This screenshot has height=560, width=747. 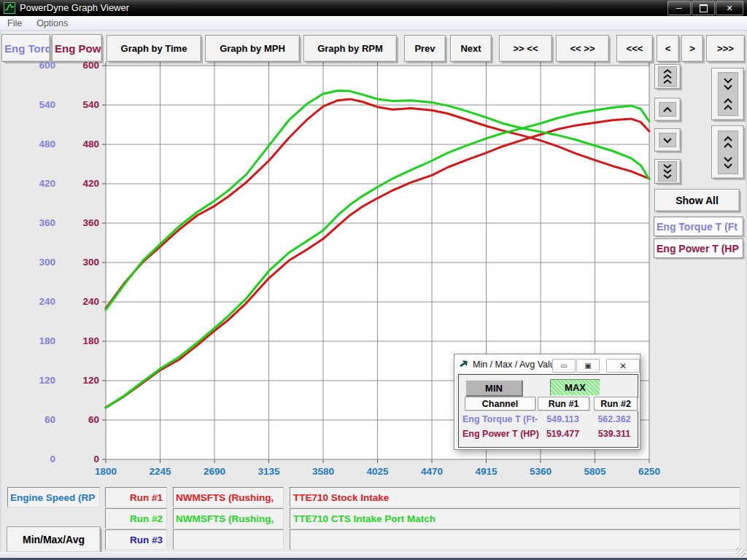 I want to click on torque-channel-box: Eng Torque T (Ft, so click(x=699, y=226).